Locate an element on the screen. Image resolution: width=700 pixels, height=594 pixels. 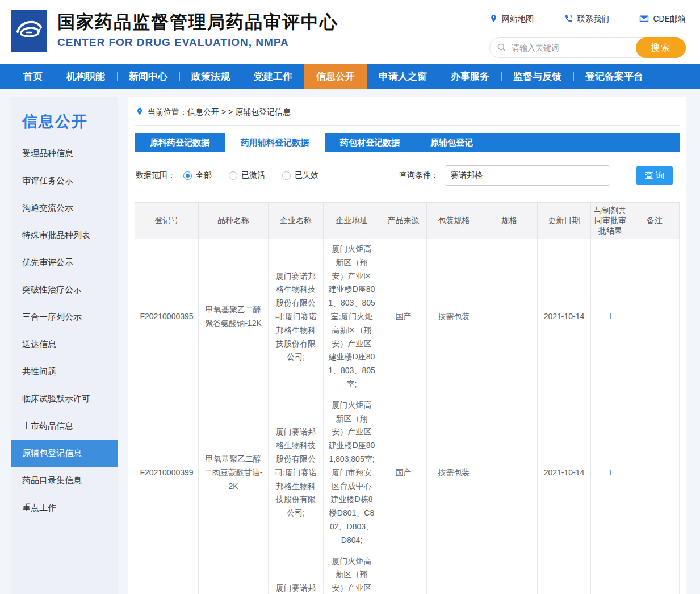
nav-label: 政策法规 is located at coordinates (211, 76).